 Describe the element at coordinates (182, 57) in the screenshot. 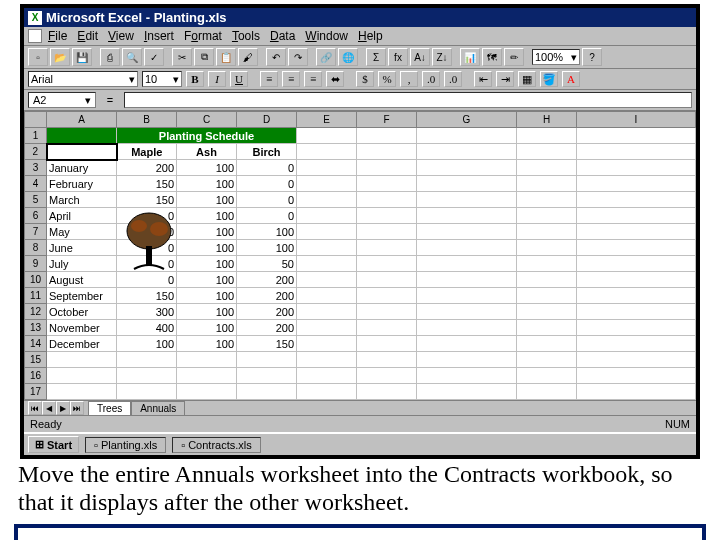

I see `cut-icon: ✂` at that location.